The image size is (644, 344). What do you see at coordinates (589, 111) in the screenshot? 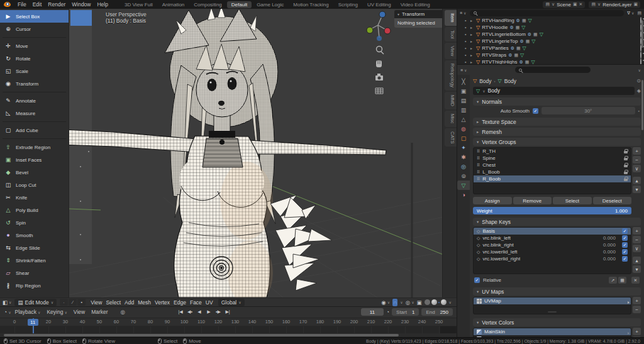
I see `auto-smooth-angle: 30°` at bounding box center [589, 111].